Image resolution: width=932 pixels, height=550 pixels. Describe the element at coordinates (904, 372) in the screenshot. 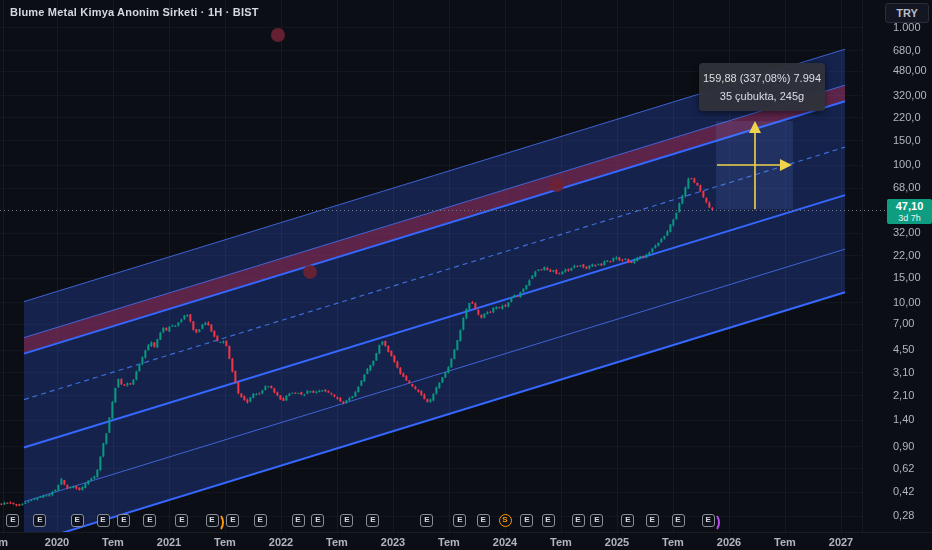

I see `price-tick-label: 3,10` at that location.